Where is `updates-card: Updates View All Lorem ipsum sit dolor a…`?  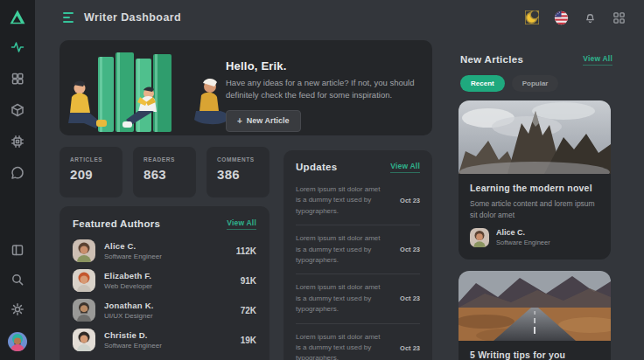 updates-card: Updates View All Lorem ipsum sit dolor a… is located at coordinates (358, 255).